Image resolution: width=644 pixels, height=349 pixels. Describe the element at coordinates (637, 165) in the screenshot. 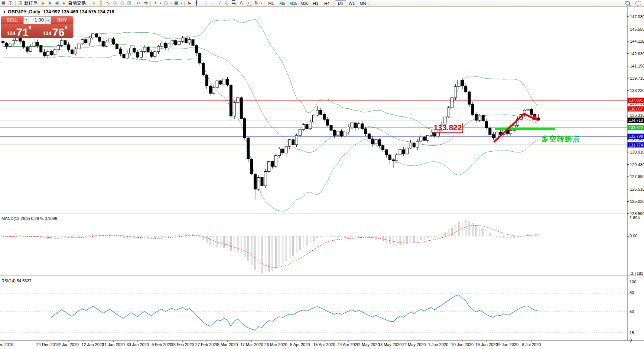

I see `svg-text: 129.430` at that location.